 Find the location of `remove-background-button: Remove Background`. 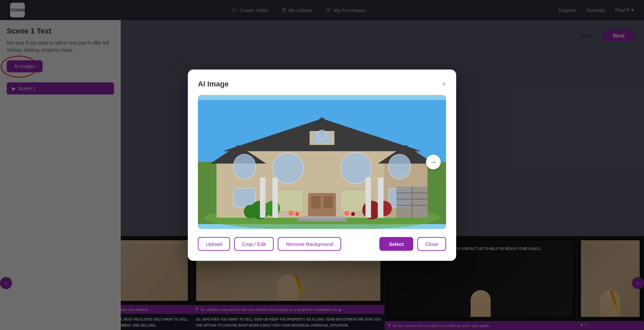

remove-background-button: Remove Background is located at coordinates (309, 244).